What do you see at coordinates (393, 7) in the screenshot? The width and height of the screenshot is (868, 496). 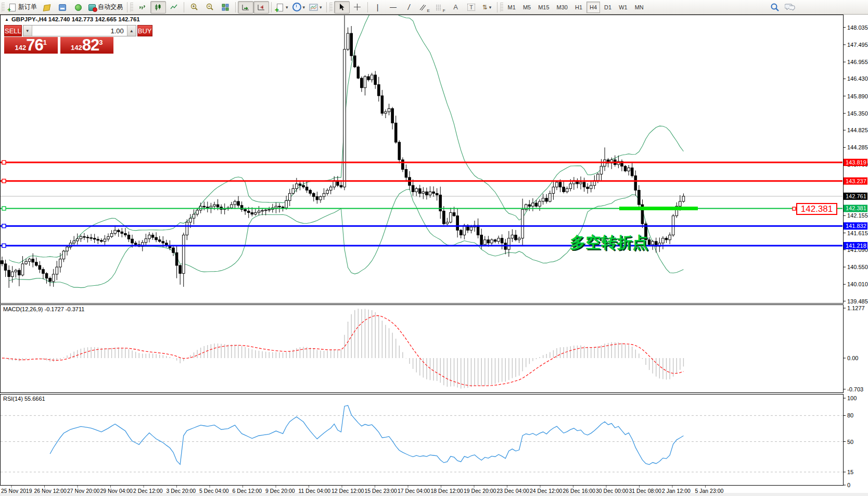 I see `horizontal-line-tool-button: —` at bounding box center [393, 7].